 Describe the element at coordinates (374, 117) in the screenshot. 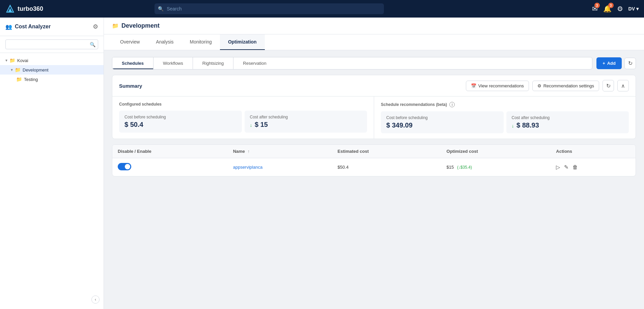

I see `summary-body: Configured schedules Cost before schedul…` at that location.